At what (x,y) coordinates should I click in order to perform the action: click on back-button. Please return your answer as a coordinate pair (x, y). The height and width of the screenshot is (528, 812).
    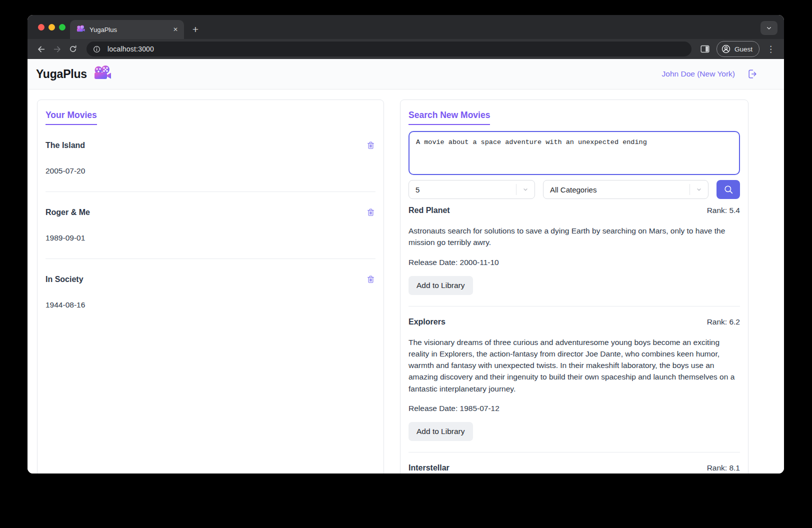
    Looking at the image, I should click on (41, 49).